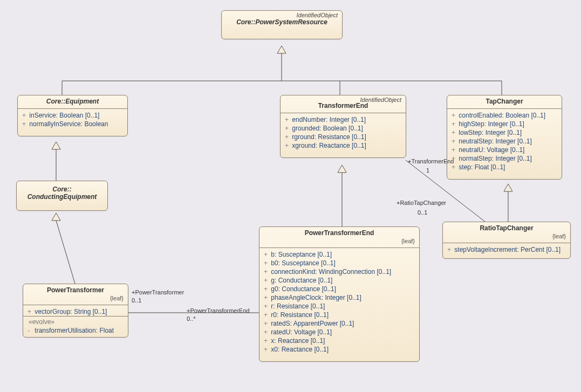 This screenshot has height=392, width=581. I want to click on class-conducting-equipment: Core:: ConductingEquipment, so click(62, 196).